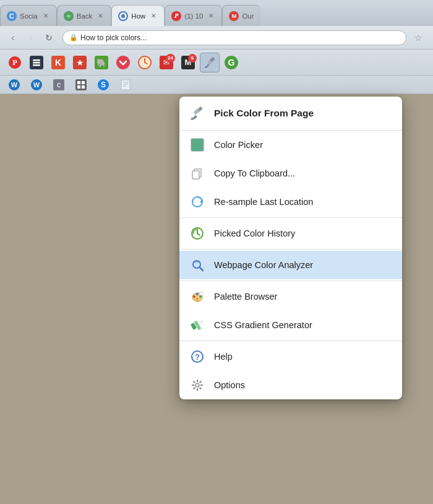  What do you see at coordinates (59, 85) in the screenshot?
I see `svg-text: c` at bounding box center [59, 85].